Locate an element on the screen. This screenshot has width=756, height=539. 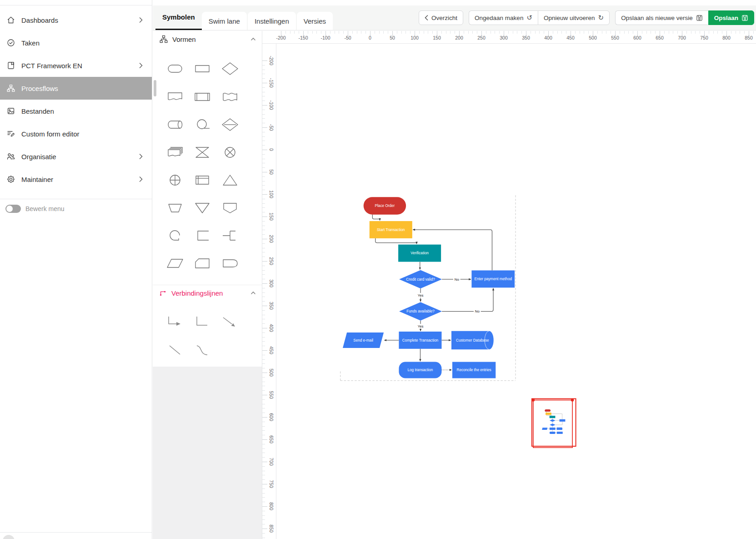
save-as-new-version-button: Opslaan als nieuwe versie is located at coordinates (662, 18).